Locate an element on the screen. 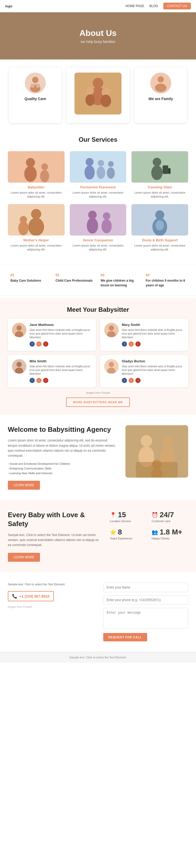  phone-button: 📞 +1 (234) 567-8910 is located at coordinates (31, 596).